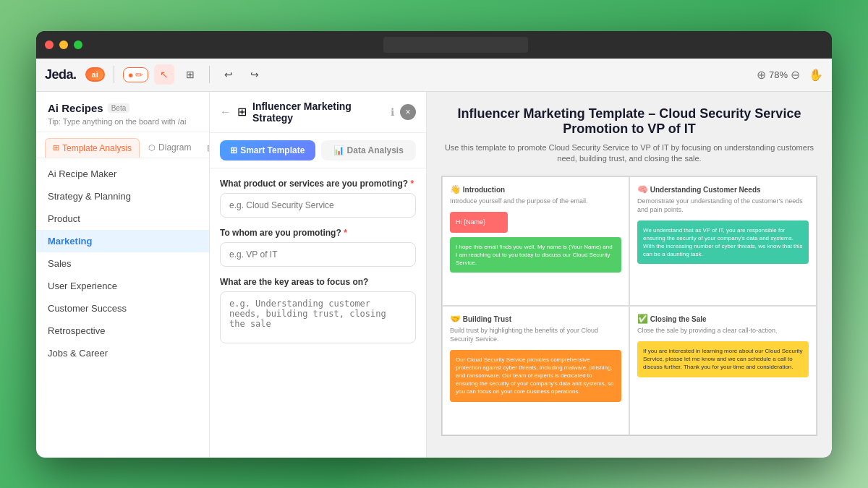  I want to click on introduction-sublabel: Introduce yourself and the purpose of th…, so click(535, 202).